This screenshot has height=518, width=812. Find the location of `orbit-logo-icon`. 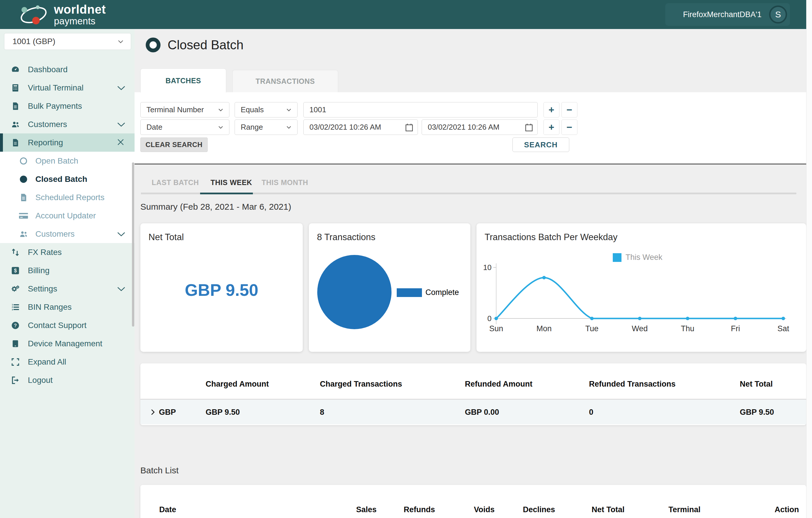

orbit-logo-icon is located at coordinates (34, 15).